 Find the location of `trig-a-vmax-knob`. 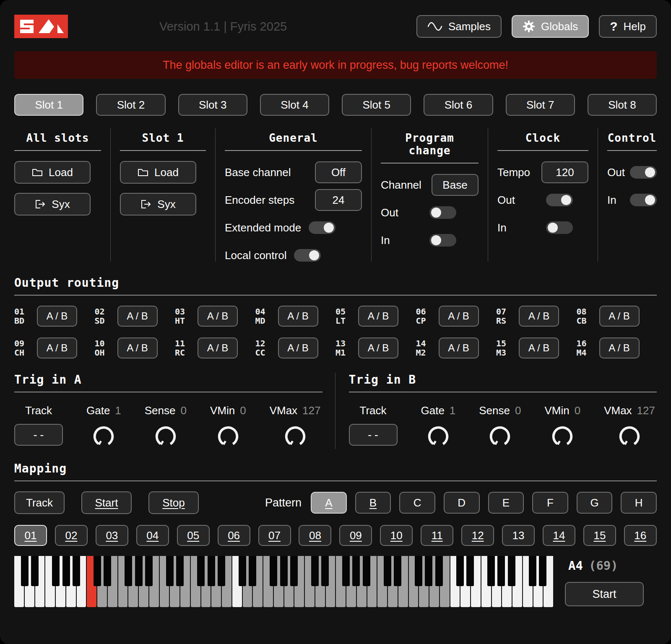

trig-a-vmax-knob is located at coordinates (295, 436).